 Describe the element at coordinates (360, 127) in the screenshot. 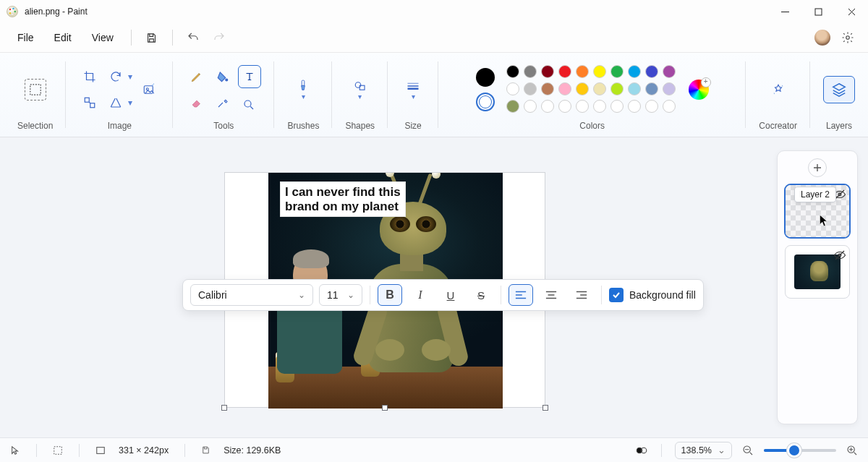

I see `ribbon-label-shapes: Shapes` at that location.